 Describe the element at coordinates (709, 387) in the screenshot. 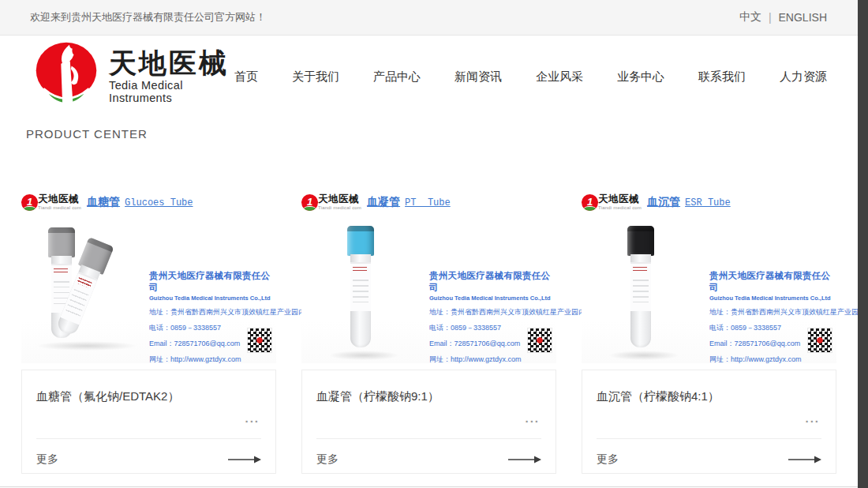

I see `product-card-title: 血沉管（柠檬酸钠4:1）` at that location.